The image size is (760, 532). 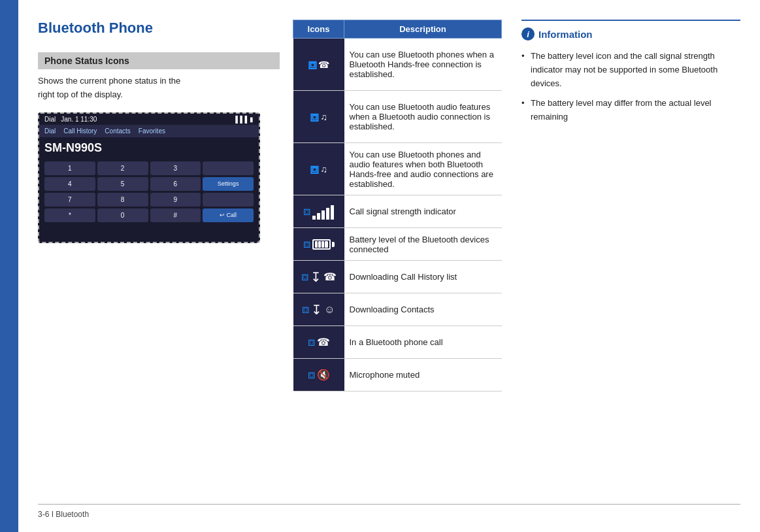 I want to click on phone-key-2: 2, so click(x=123, y=169).